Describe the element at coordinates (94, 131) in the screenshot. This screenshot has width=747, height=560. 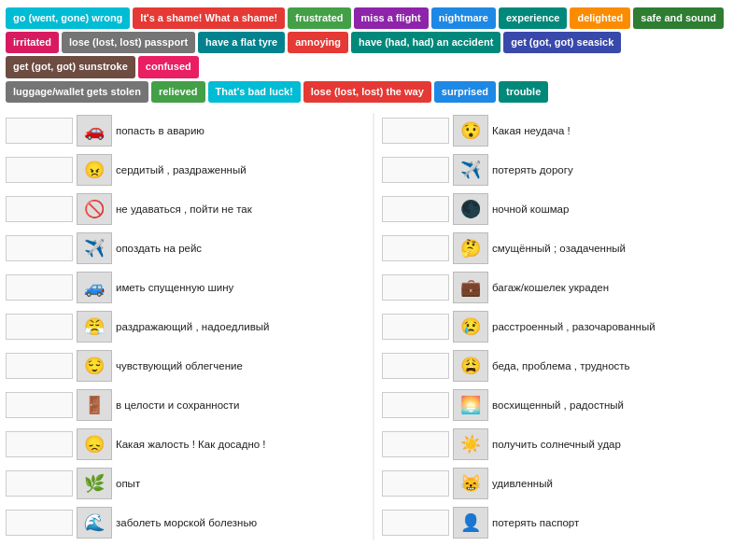
I see `item-image-0: 🚗` at that location.